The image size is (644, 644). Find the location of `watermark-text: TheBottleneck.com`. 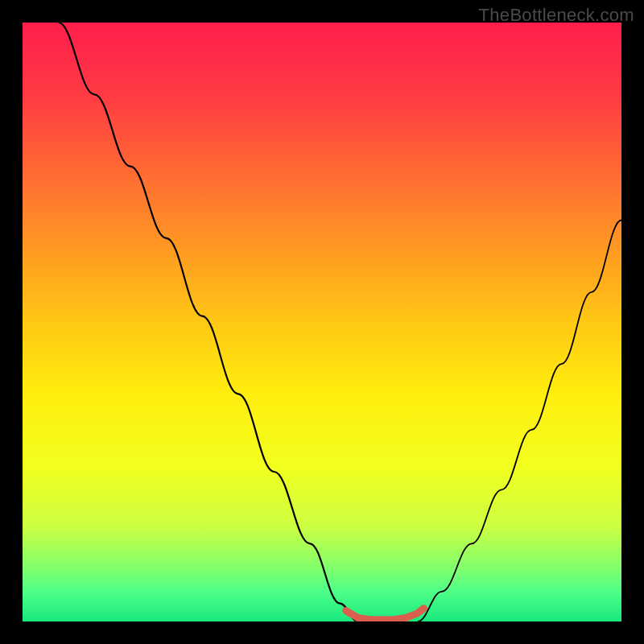

watermark-text: TheBottleneck.com is located at coordinates (557, 15).